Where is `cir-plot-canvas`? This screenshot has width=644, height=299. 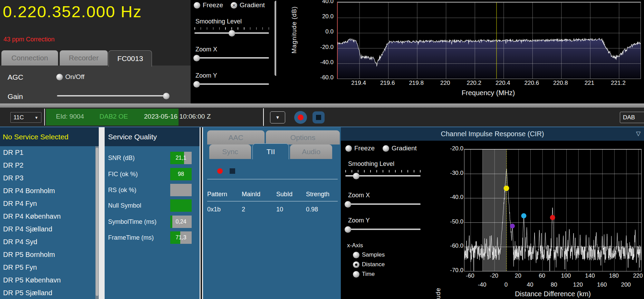
cir-plot-canvas is located at coordinates (553, 210).